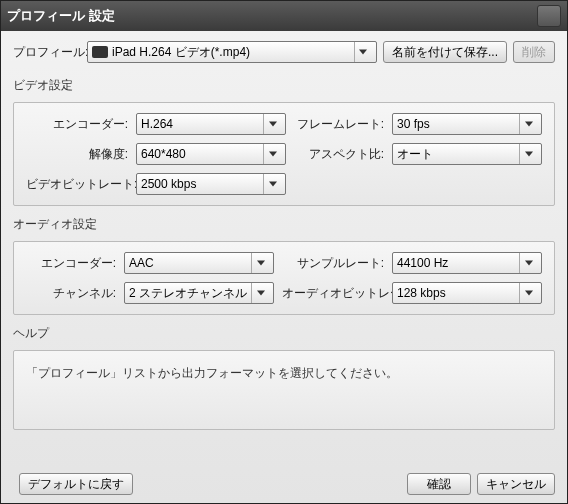  I want to click on ok-button: 確認, so click(439, 484).